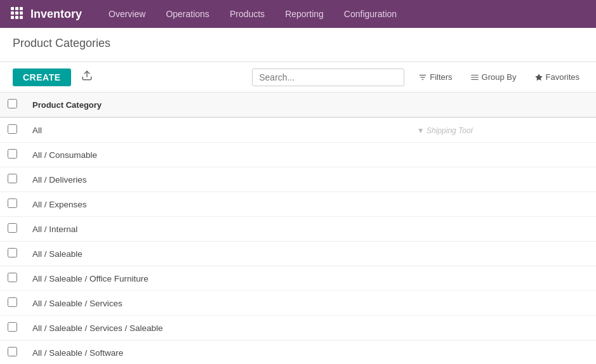  Describe the element at coordinates (328, 77) in the screenshot. I see `search-bar` at that location.